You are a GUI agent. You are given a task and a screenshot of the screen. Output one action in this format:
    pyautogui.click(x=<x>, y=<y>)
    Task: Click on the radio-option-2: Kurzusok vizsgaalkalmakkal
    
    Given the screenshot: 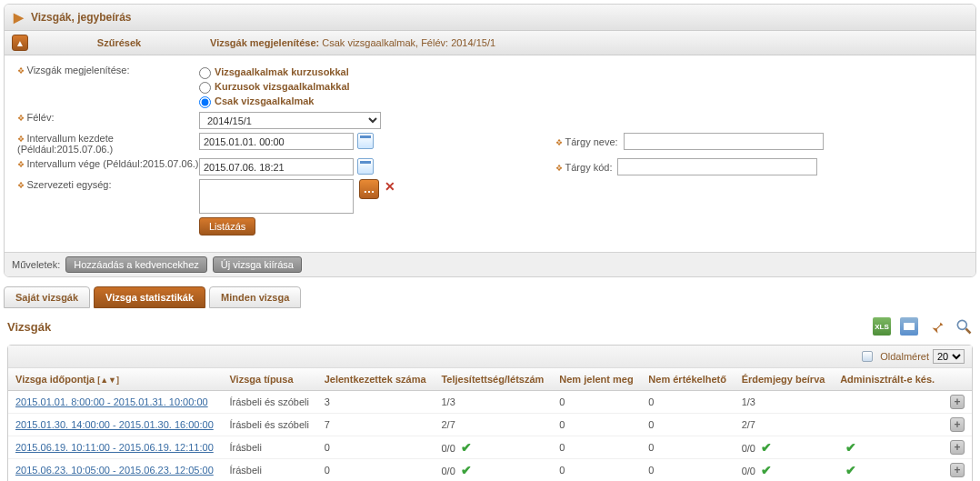 What is the action you would take?
    pyautogui.click(x=275, y=86)
    